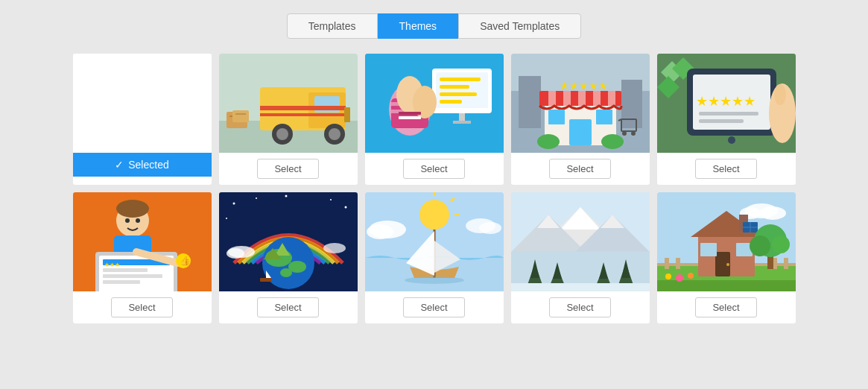  Describe the element at coordinates (434, 307) in the screenshot. I see `select-btn-sailboat: Select` at that location.